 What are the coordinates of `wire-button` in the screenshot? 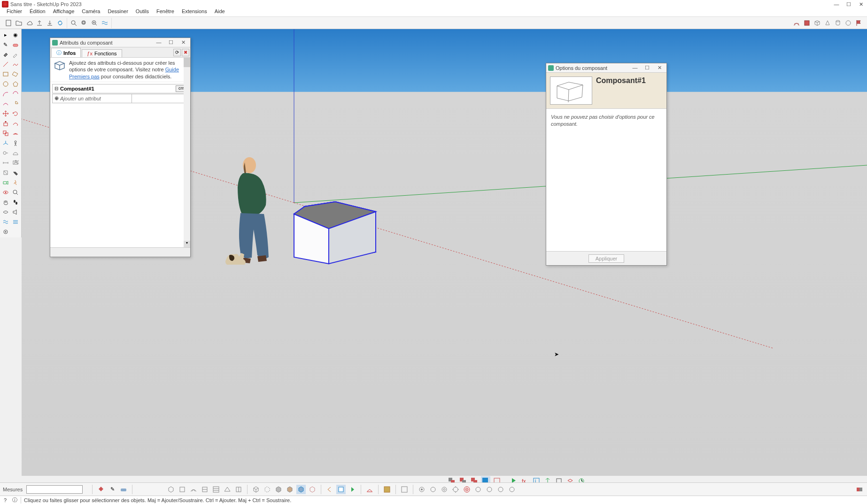 It's located at (256, 489).